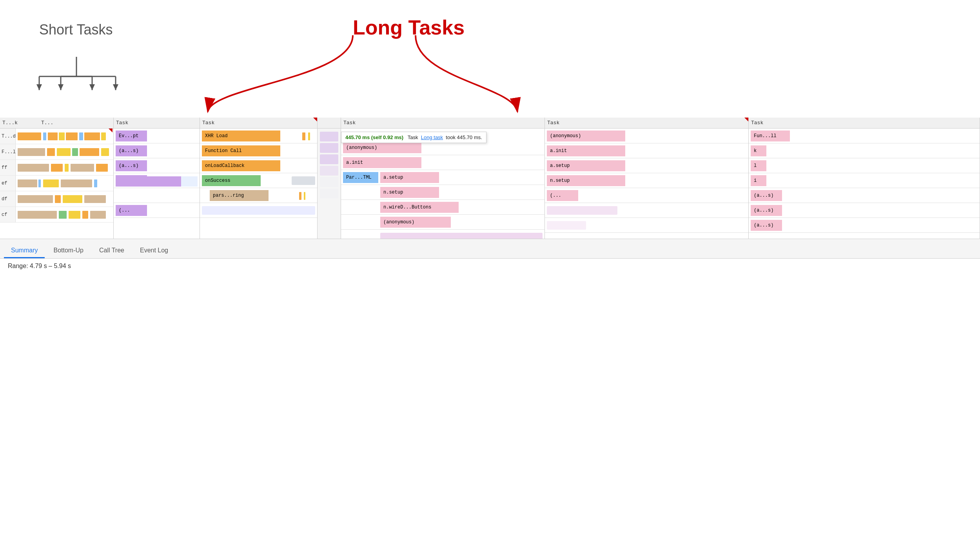 The height and width of the screenshot is (551, 980). I want to click on run-label-ainit1: a.init, so click(382, 163).